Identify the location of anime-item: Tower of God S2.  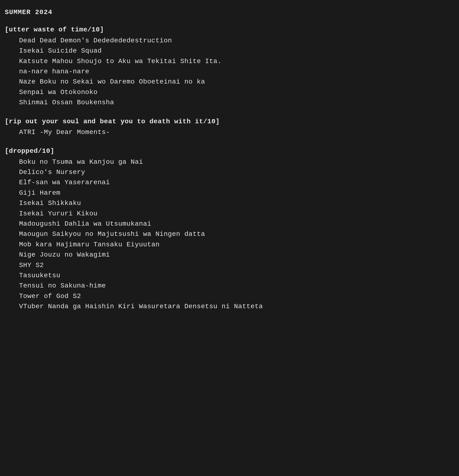
(235, 296).